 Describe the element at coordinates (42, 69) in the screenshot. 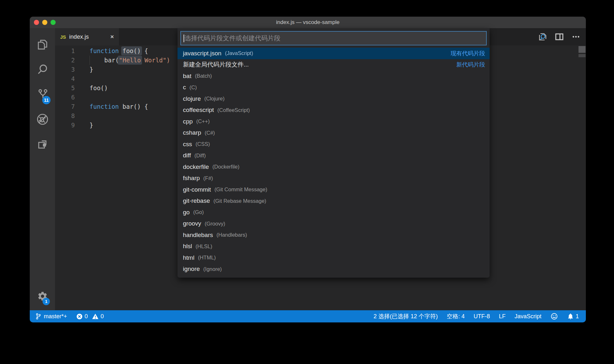

I see `sidebar-item-search` at that location.